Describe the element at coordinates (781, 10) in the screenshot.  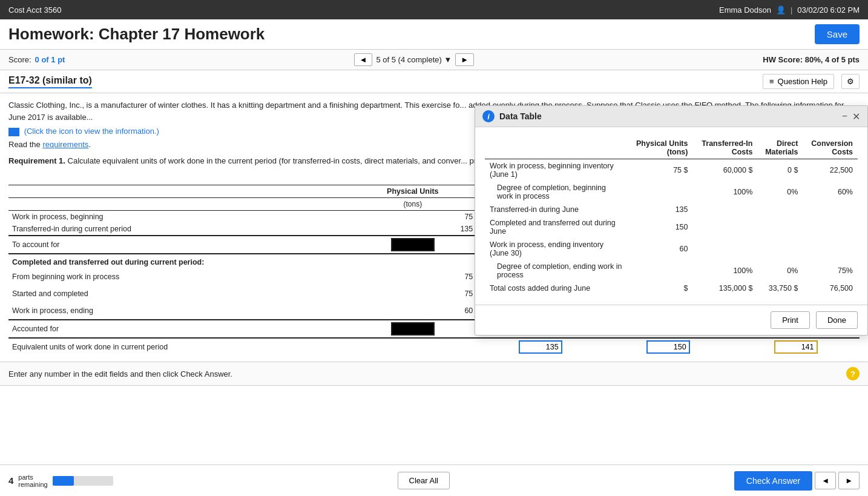
I see `user-icon: 👤` at that location.